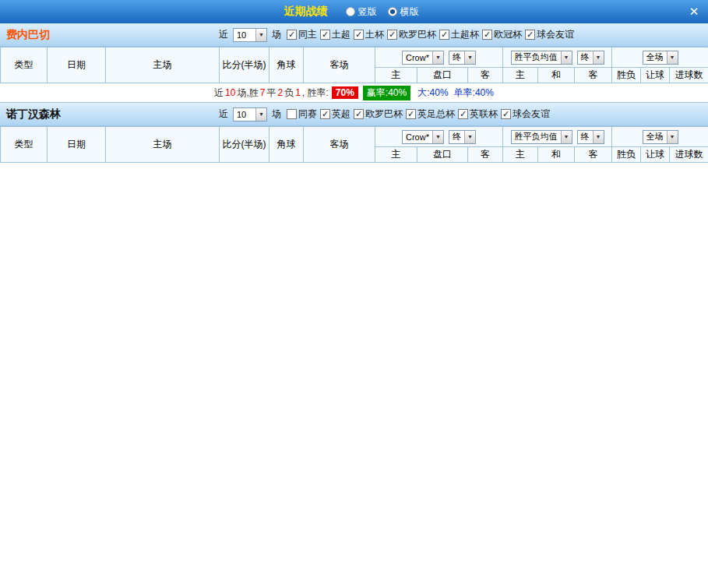 This screenshot has height=588, width=708. What do you see at coordinates (396, 155) in the screenshot?
I see `subcol-asian-home: 主` at bounding box center [396, 155].